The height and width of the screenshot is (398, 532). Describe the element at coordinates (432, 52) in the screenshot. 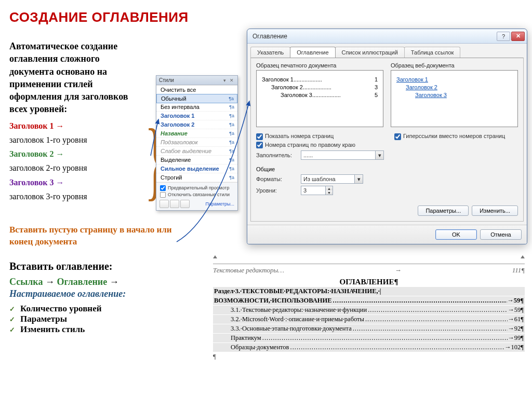

I see `tab-authorities: Таблица ссылок` at that location.